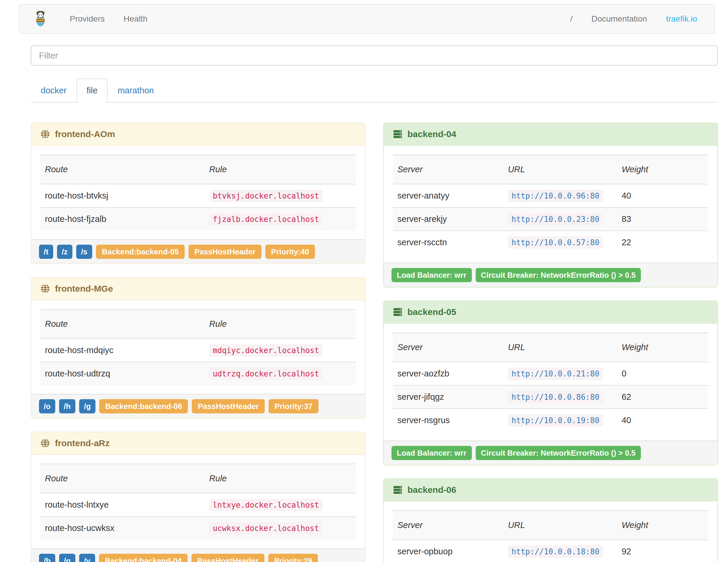 Image resolution: width=728 pixels, height=562 pixels. Describe the element at coordinates (46, 252) in the screenshot. I see `entrypoint-badge: /t` at that location.